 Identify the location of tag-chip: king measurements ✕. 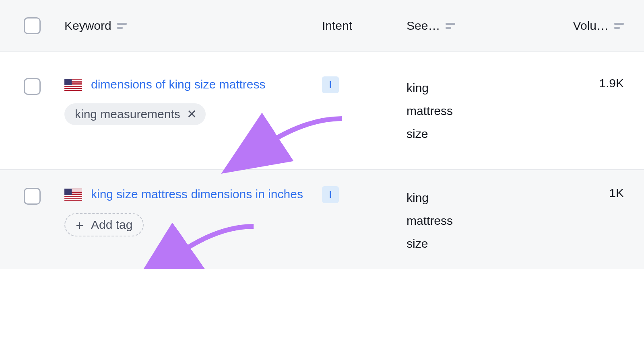
(135, 114).